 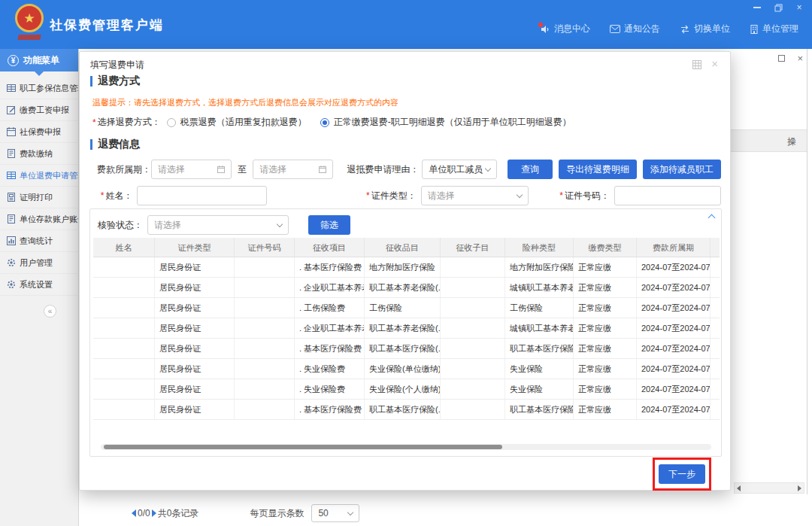 What do you see at coordinates (92, 81) in the screenshot?
I see `section-bar` at bounding box center [92, 81].